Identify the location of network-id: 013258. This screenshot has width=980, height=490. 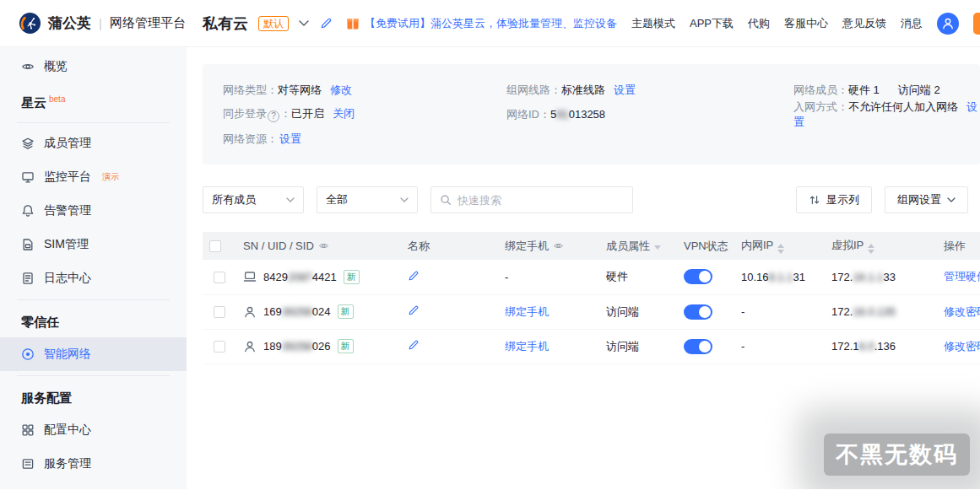
(587, 115).